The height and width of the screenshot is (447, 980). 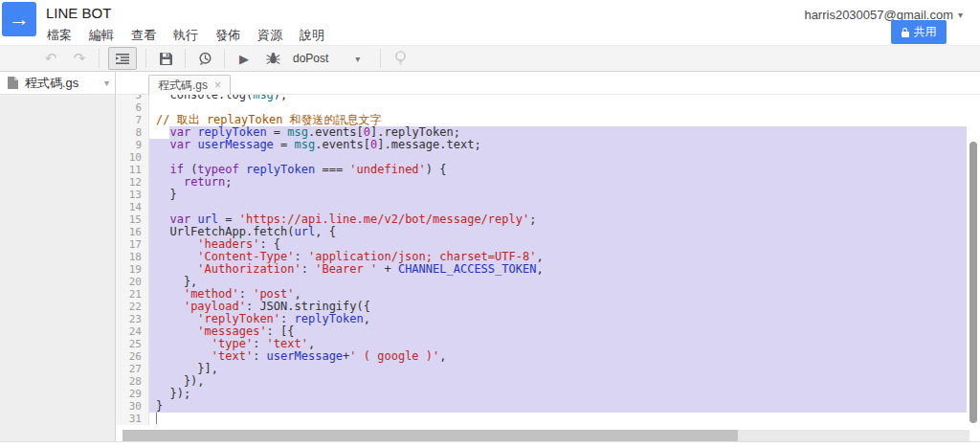 What do you see at coordinates (144, 35) in the screenshot?
I see `menu-view: 查看` at bounding box center [144, 35].